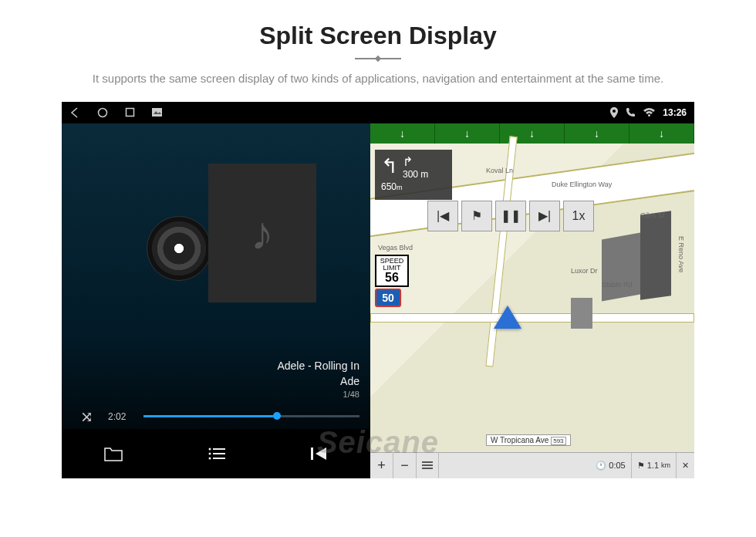 The height and width of the screenshot is (537, 756). I want to click on remaining-distance: ⚑1.1km, so click(654, 466).